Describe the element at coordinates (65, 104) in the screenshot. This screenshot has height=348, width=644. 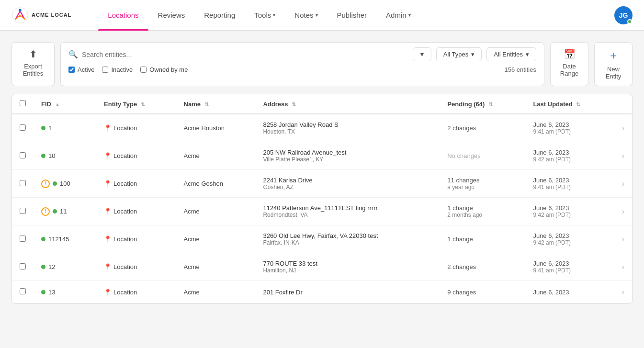
I see `col-fid: FID ▲` at that location.